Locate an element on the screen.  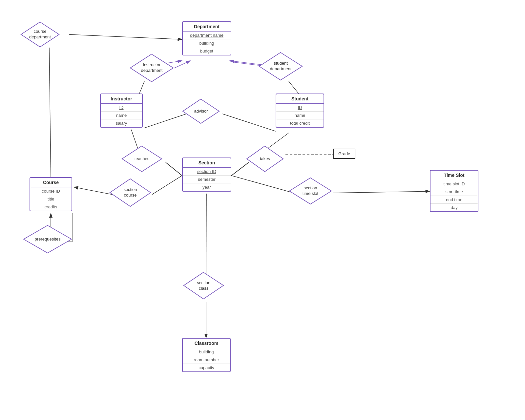
entity-student: Student ID name total credit is located at coordinates (300, 111).